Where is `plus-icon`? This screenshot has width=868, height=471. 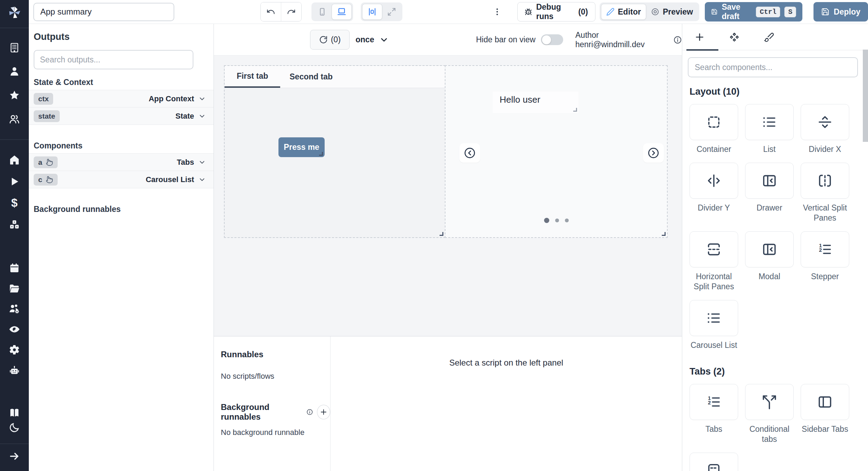
plus-icon is located at coordinates (324, 412).